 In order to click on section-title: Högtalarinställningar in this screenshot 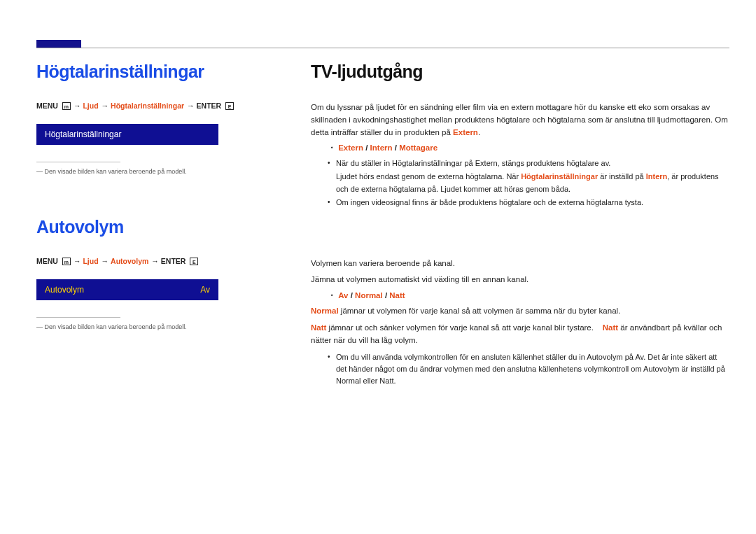, I will do `click(162, 71)`.